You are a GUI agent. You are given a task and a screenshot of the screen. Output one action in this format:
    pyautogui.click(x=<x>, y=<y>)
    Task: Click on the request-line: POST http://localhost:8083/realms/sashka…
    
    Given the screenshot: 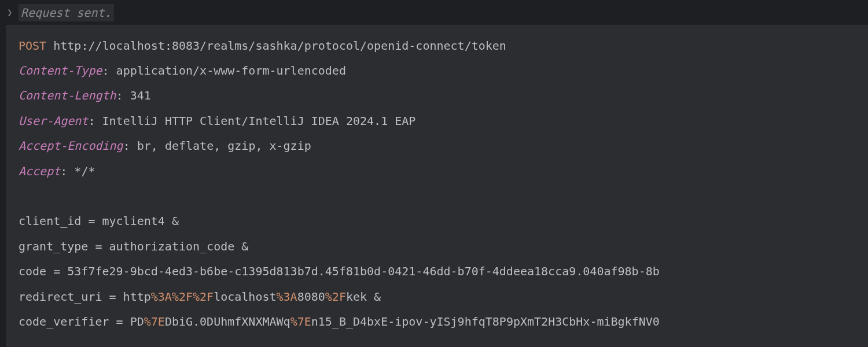 What is the action you would take?
    pyautogui.click(x=437, y=45)
    